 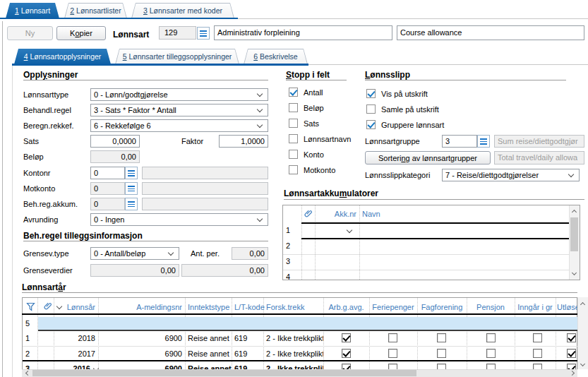 I want to click on lonnsart-name-en-field: Course allowance, so click(x=491, y=32).